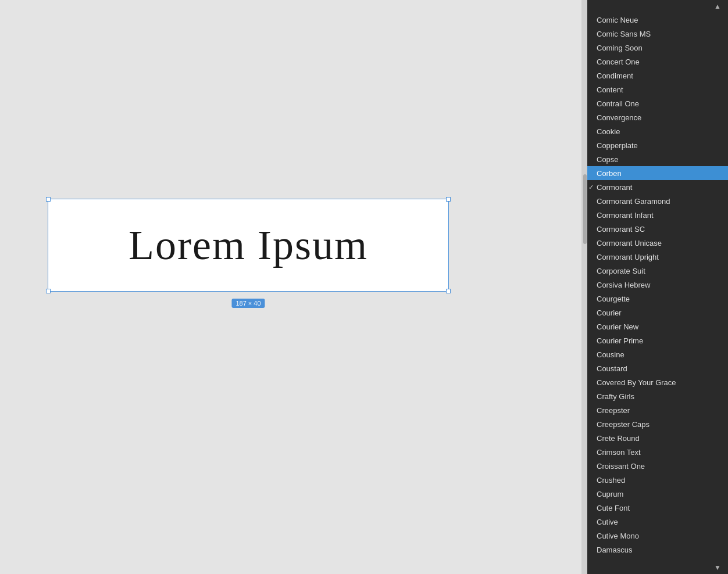  I want to click on font-item: ✓Contrail One, so click(658, 103).